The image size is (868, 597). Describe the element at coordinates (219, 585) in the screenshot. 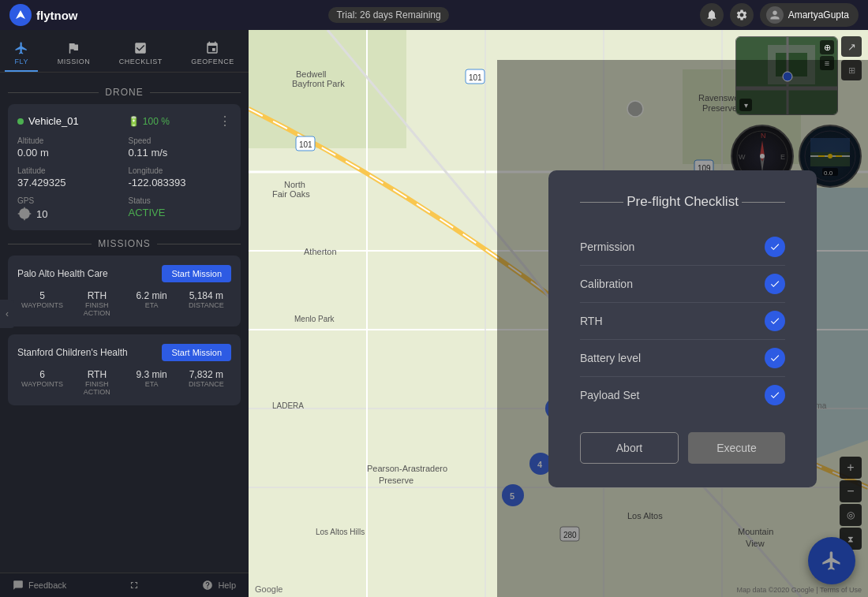

I see `help-button: Help` at that location.